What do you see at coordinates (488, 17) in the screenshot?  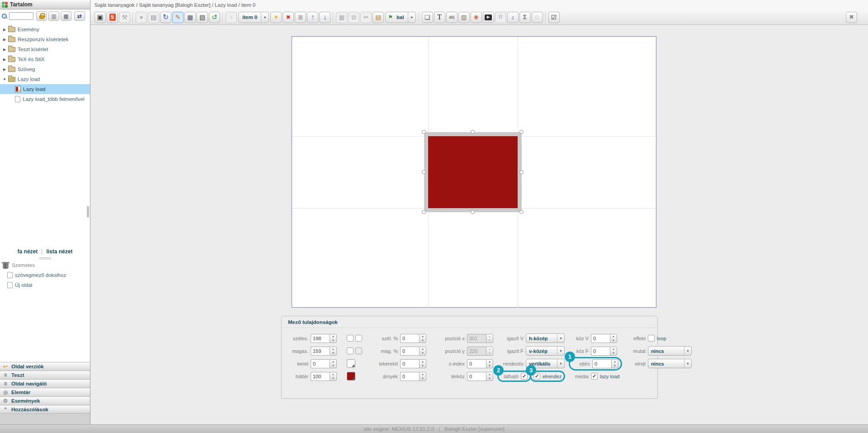 I see `video-button: ▶` at bounding box center [488, 17].